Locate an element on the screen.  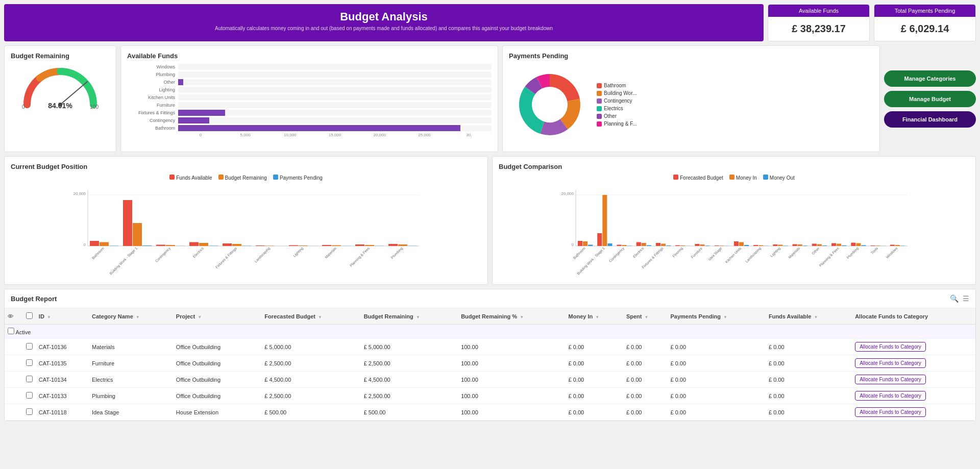
hbar-label: Lighting is located at coordinates (153, 90).